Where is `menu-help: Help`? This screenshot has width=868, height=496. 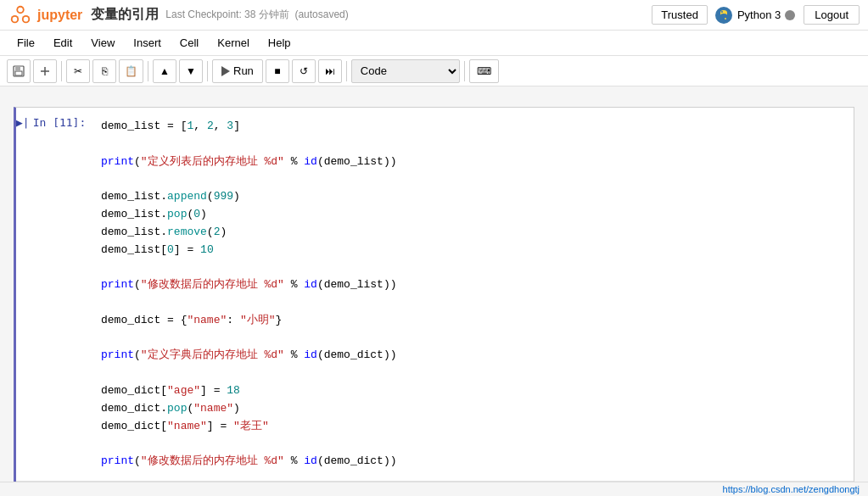
menu-help: Help is located at coordinates (280, 42).